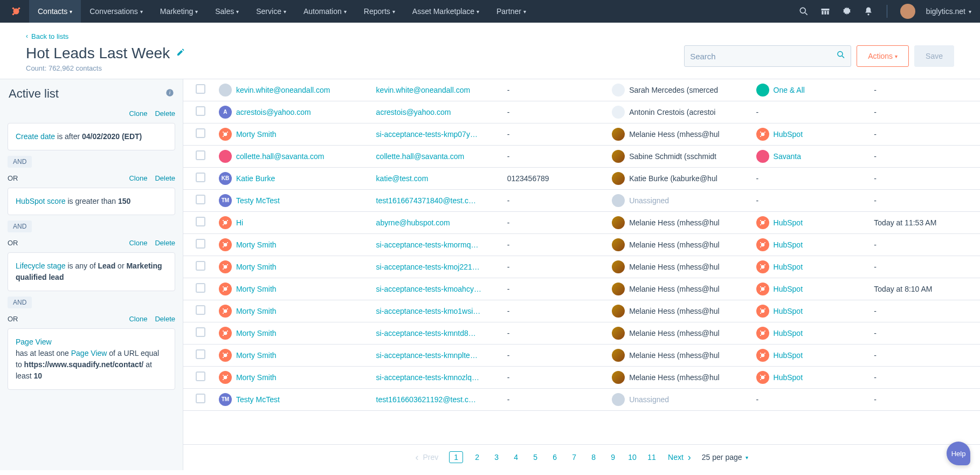  Describe the element at coordinates (825, 11) in the screenshot. I see `marketplace-icon` at that location.